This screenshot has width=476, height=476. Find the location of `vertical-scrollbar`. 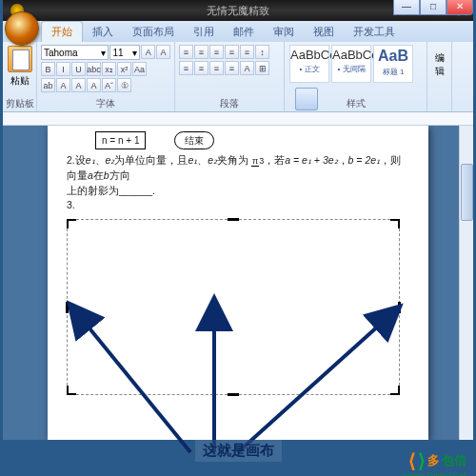

vertical-scrollbar is located at coordinates (466, 283).